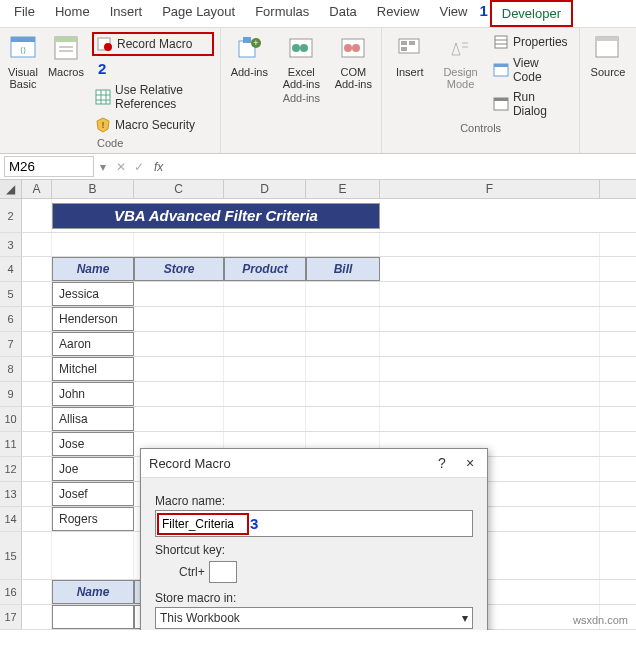 The height and width of the screenshot is (654, 636). What do you see at coordinates (23, 48) in the screenshot?
I see `visual-basic-icon: ⟨⟩` at bounding box center [23, 48].